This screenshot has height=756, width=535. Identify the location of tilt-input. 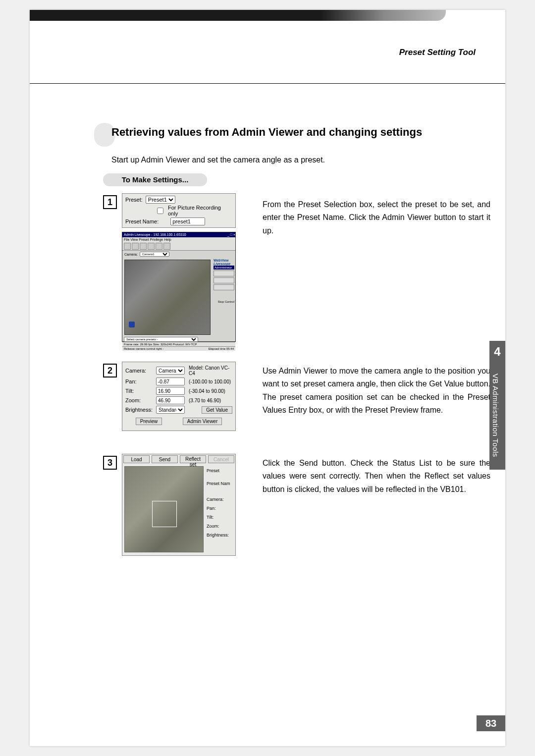
(170, 391).